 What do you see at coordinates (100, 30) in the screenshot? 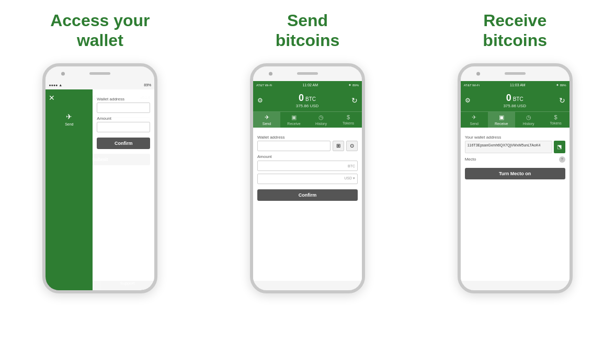
I see `section-title-access: Access your wallet` at bounding box center [100, 30].